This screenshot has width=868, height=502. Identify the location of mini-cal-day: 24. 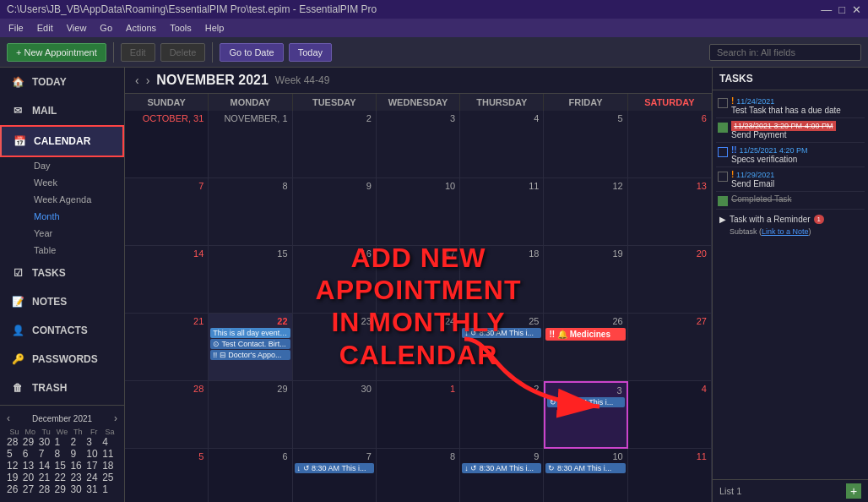
(94, 477).